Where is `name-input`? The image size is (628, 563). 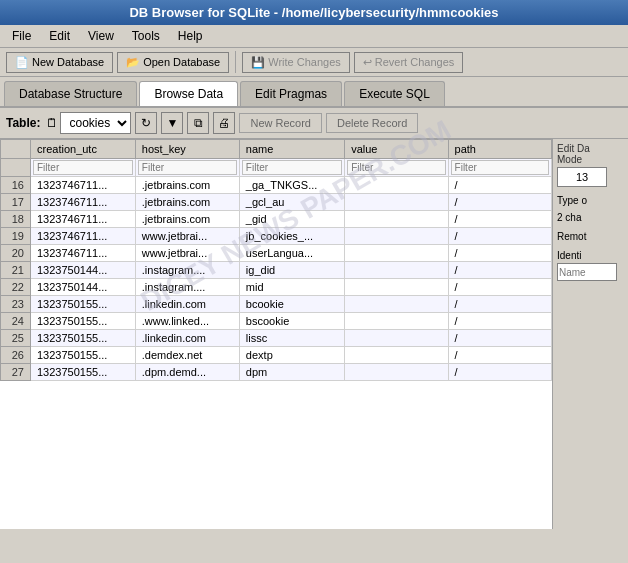 name-input is located at coordinates (587, 272).